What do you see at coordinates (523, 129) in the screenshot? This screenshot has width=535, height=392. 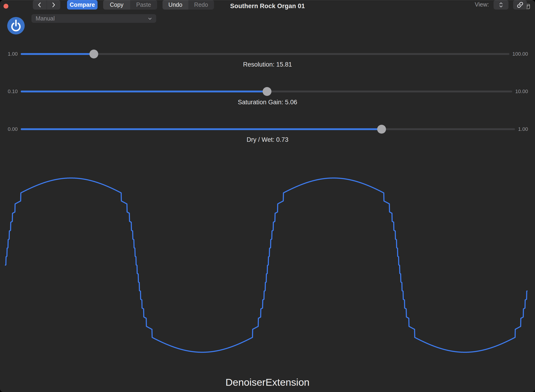 I see `slider-max-label: 1.00` at bounding box center [523, 129].